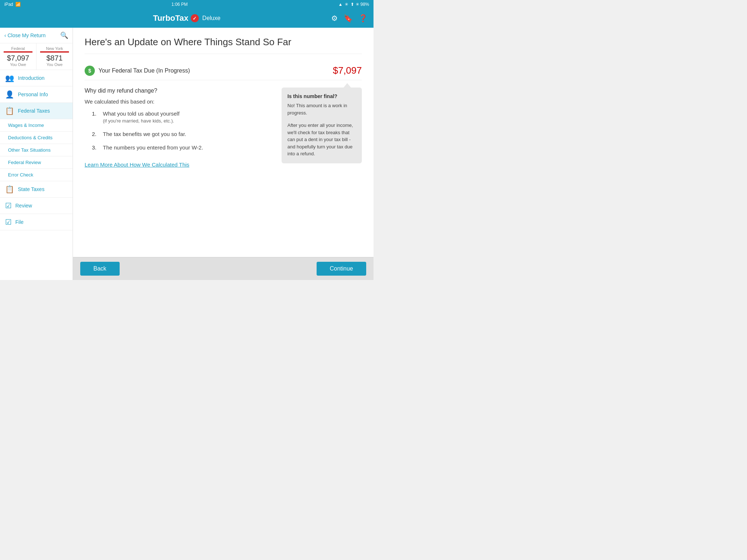 The width and height of the screenshot is (747, 560). What do you see at coordinates (29, 150) in the screenshot?
I see `other-tax-situations-label: Other Tax Situations` at bounding box center [29, 150].